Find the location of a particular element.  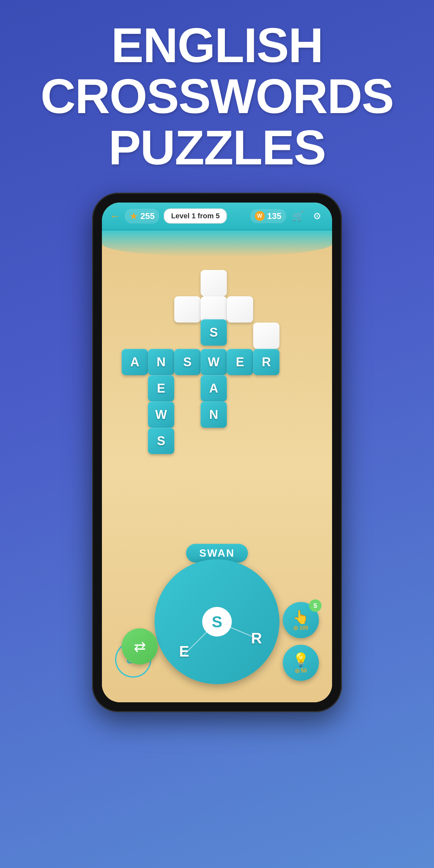

hint-cost-text: ◎ 100 is located at coordinates (301, 628).